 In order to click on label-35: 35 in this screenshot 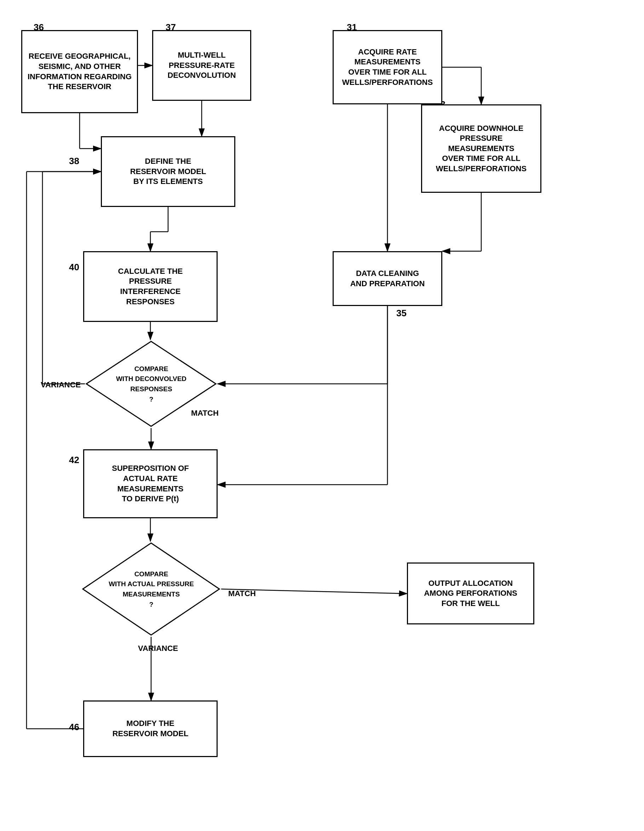, I will do `click(401, 314)`.